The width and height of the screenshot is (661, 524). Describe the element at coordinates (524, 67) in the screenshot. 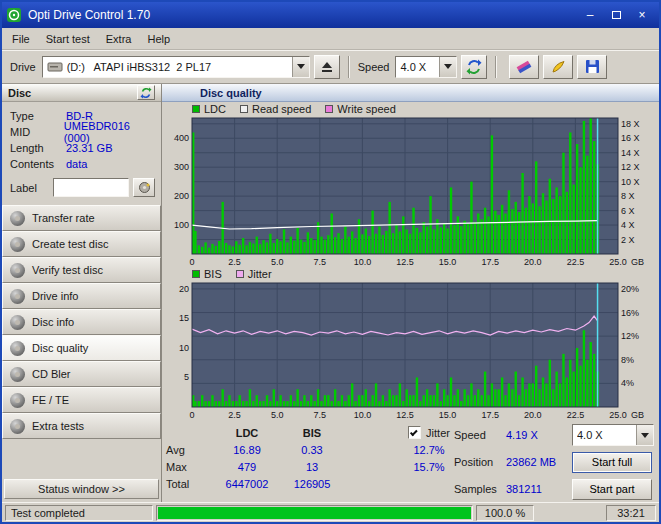

I see `erase-disc-button` at that location.